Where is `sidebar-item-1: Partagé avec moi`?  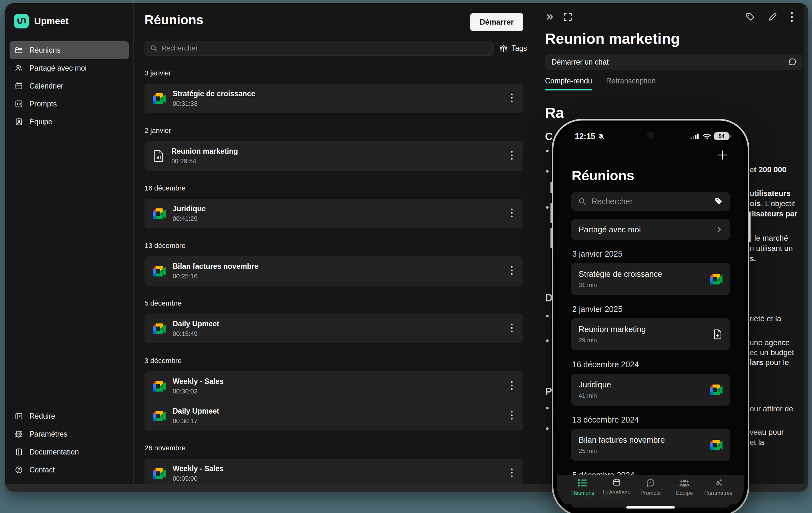 sidebar-item-1: Partagé avec moi is located at coordinates (69, 68).